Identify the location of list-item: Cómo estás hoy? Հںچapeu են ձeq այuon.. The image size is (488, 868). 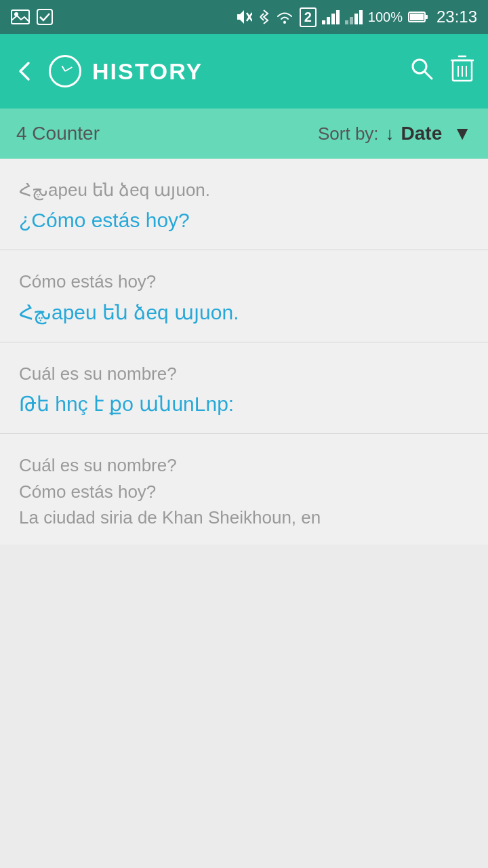
(244, 296).